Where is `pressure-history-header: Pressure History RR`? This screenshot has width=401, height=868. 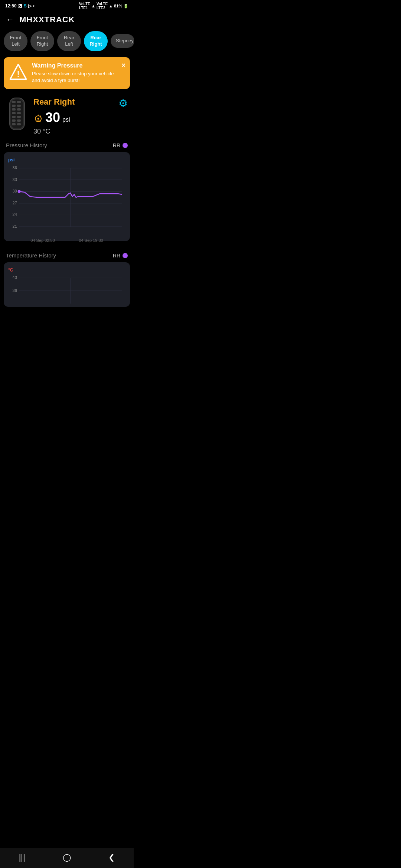 pressure-history-header: Pressure History RR is located at coordinates (67, 144).